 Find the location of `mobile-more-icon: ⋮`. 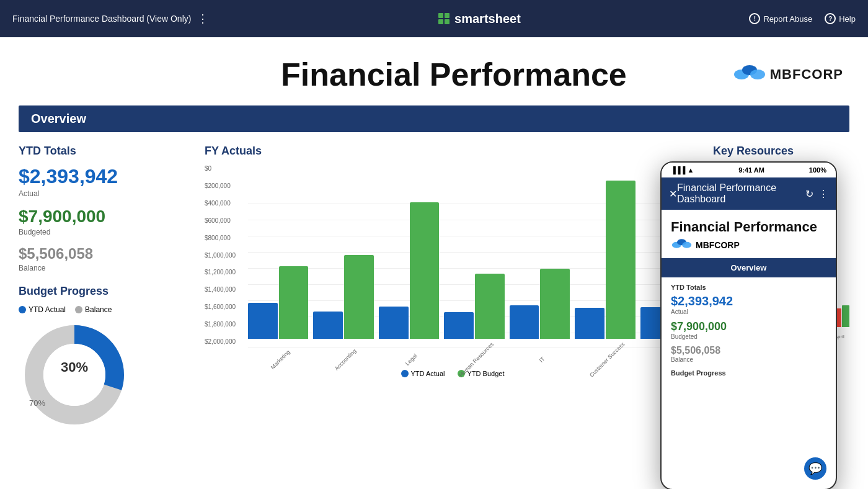

mobile-more-icon: ⋮ is located at coordinates (823, 194).